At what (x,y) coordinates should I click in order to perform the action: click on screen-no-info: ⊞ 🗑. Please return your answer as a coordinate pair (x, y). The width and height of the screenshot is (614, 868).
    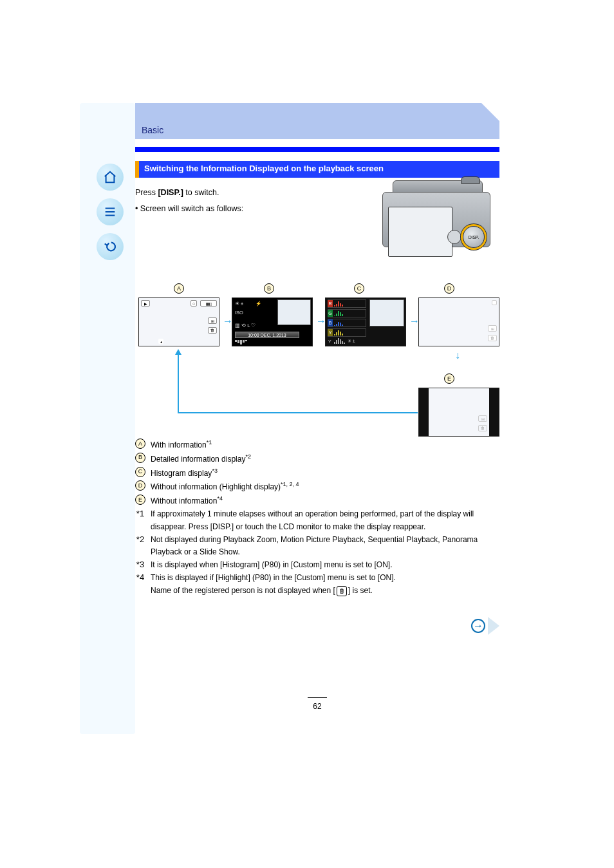
    Looking at the image, I should click on (459, 412).